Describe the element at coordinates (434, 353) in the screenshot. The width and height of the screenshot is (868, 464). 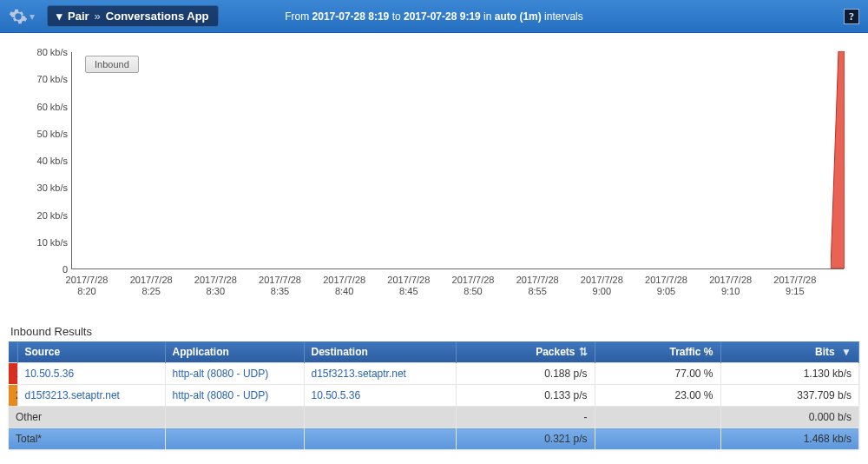
I see `table-header-row: Source Application Destination Packets⇅ …` at that location.